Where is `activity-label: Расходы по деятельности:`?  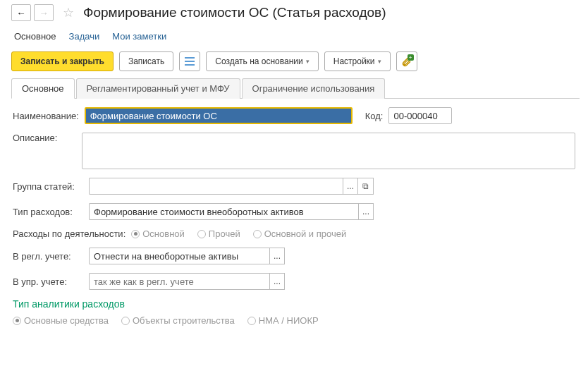
activity-label: Расходы по деятельности: is located at coordinates (69, 234).